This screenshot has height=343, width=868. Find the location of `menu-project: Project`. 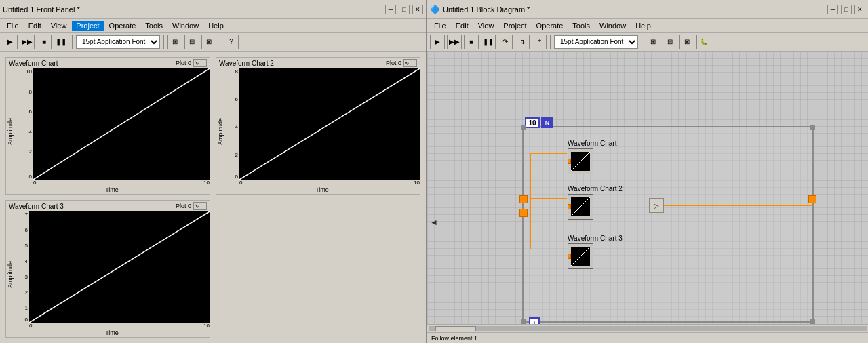

menu-project: Project is located at coordinates (87, 26).